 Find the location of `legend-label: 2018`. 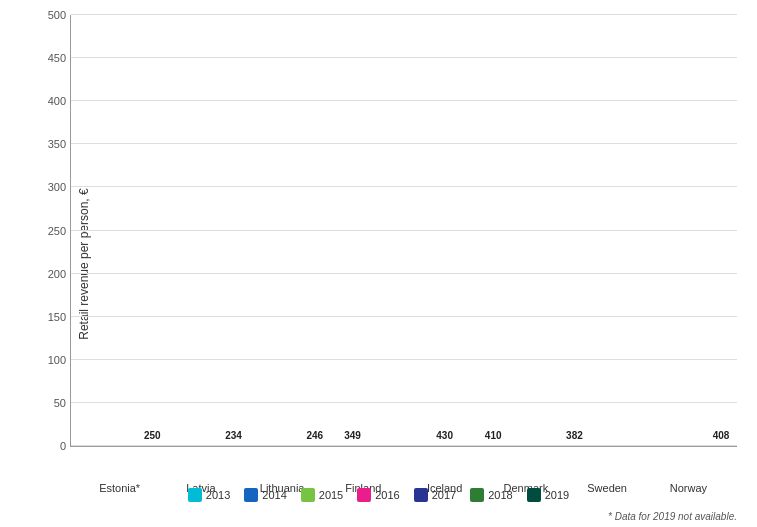

legend-label: 2018 is located at coordinates (500, 495).